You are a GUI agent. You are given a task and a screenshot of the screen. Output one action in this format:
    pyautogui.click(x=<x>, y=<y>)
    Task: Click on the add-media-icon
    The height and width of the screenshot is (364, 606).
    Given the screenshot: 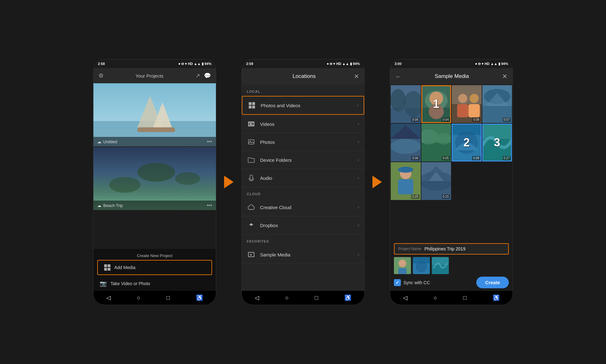 What is the action you would take?
    pyautogui.click(x=107, y=267)
    